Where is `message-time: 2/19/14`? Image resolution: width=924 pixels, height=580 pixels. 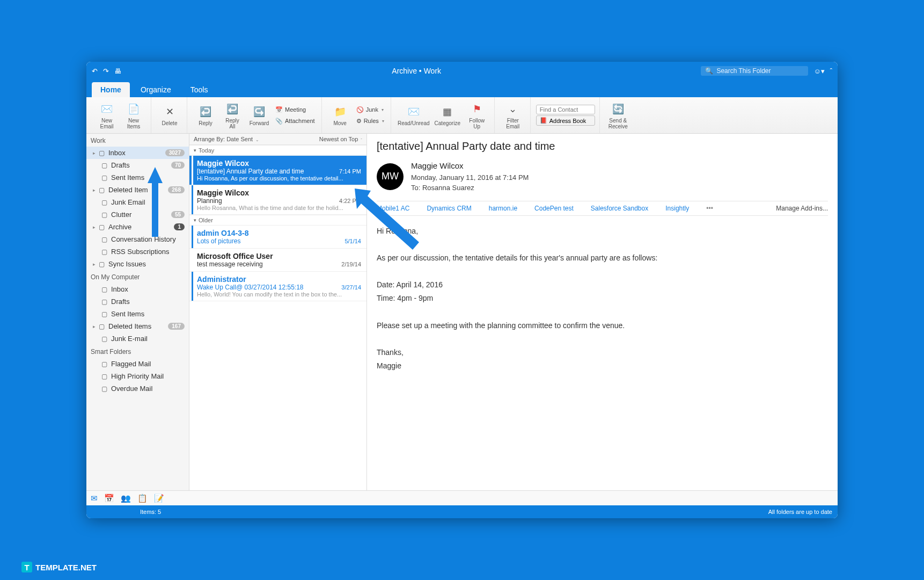 message-time: 2/19/14 is located at coordinates (351, 264).